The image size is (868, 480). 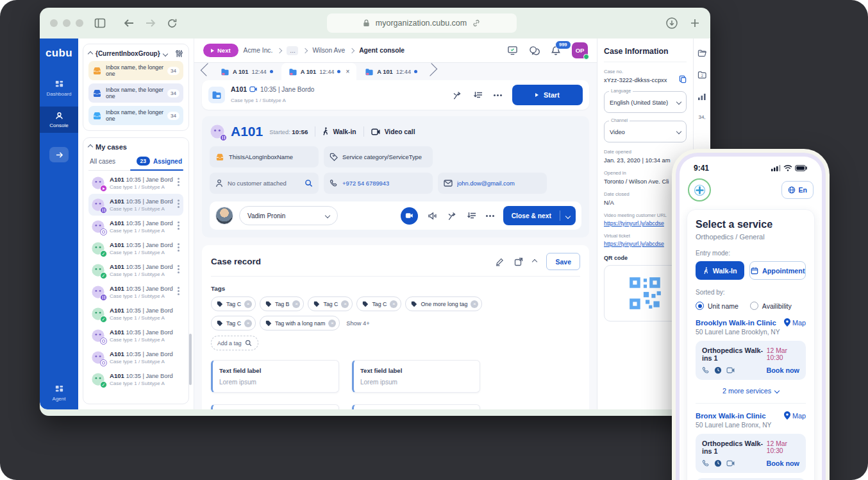 I want to click on copy-icon, so click(x=683, y=80).